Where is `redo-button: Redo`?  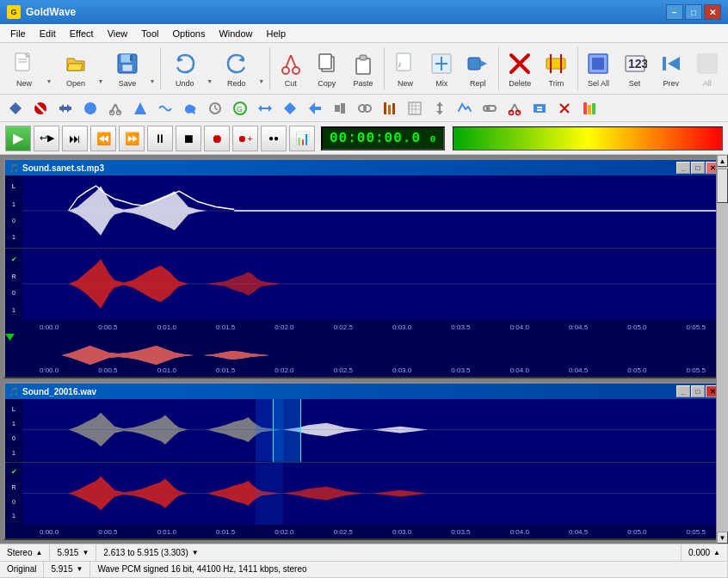
redo-button: Redo is located at coordinates (237, 69).